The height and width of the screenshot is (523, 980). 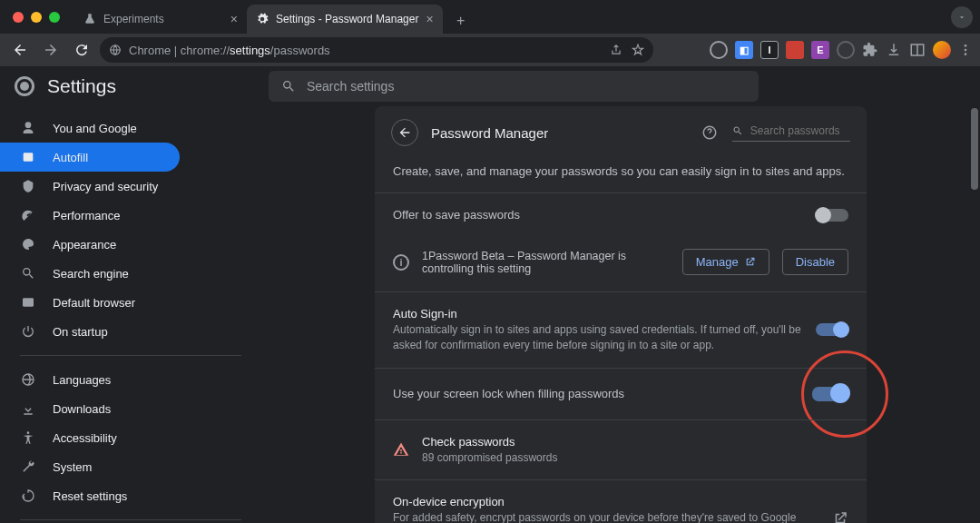 I want to click on sidebar-item-privacy: Privacy and security, so click(x=90, y=186).